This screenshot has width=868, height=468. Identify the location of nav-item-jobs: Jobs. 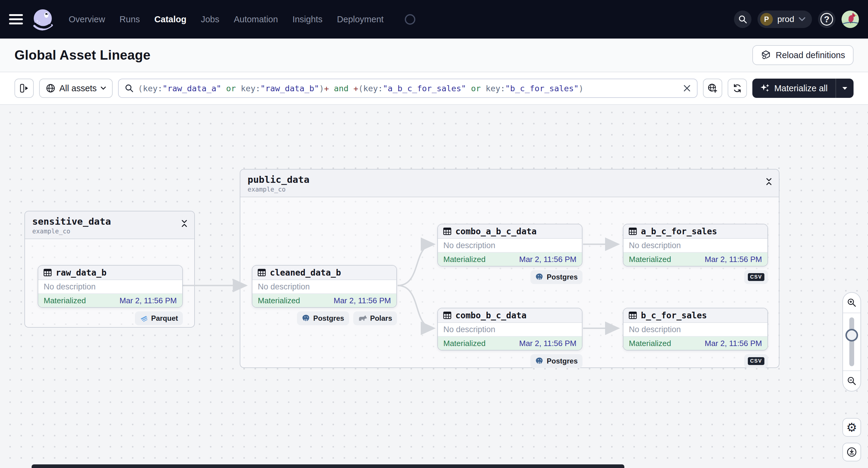
(210, 20).